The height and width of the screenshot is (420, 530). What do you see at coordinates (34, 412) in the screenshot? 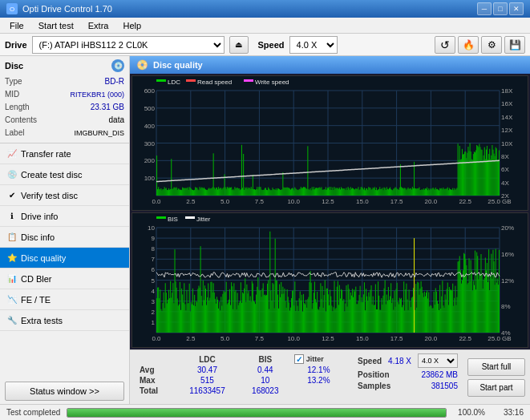
I see `status-text: Test completed` at bounding box center [34, 412].